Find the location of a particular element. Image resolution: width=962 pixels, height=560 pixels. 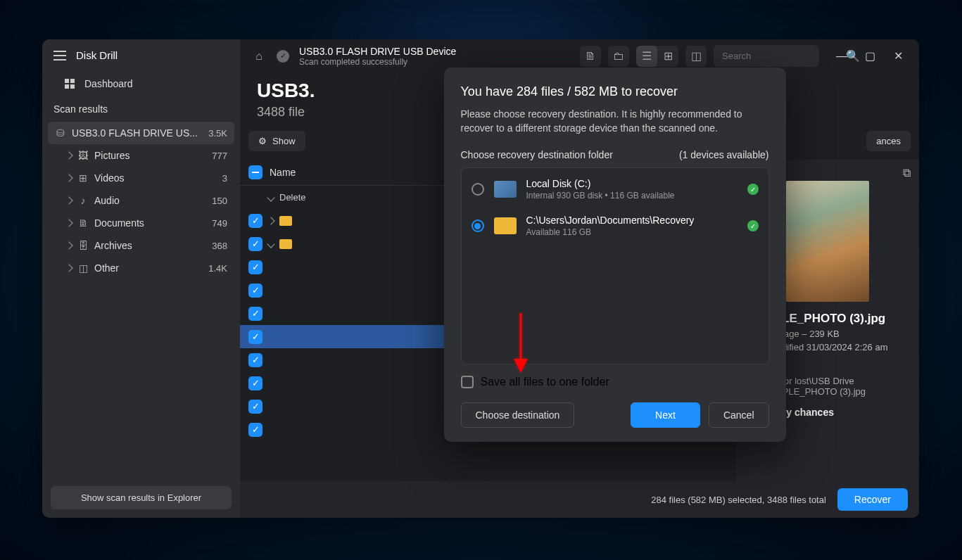

dashboard-label: Dashboard is located at coordinates (108, 84).